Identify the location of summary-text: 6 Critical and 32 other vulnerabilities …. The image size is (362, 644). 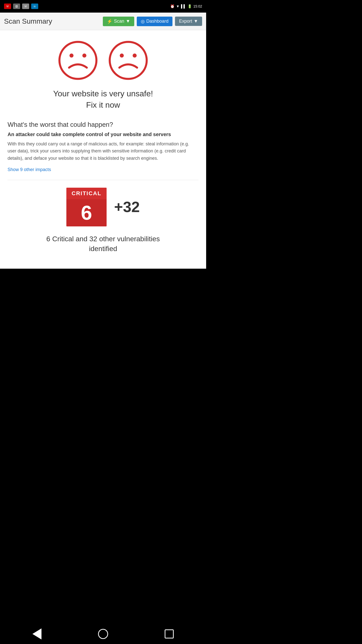
(103, 246).